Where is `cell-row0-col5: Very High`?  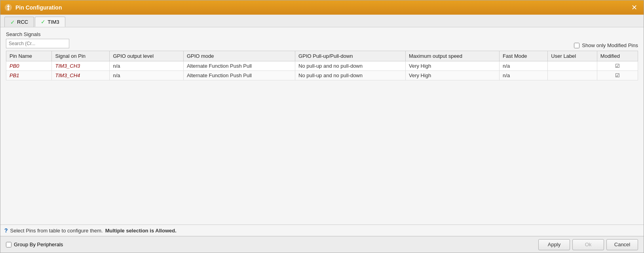
cell-row0-col5: Very High is located at coordinates (452, 66).